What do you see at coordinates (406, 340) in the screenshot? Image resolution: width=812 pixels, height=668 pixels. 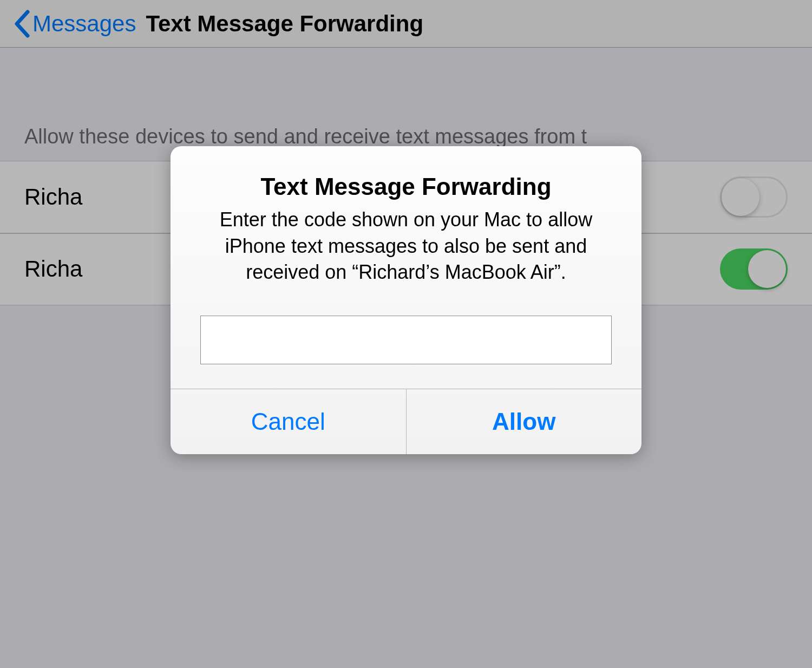 I see `verification-code-input` at bounding box center [406, 340].